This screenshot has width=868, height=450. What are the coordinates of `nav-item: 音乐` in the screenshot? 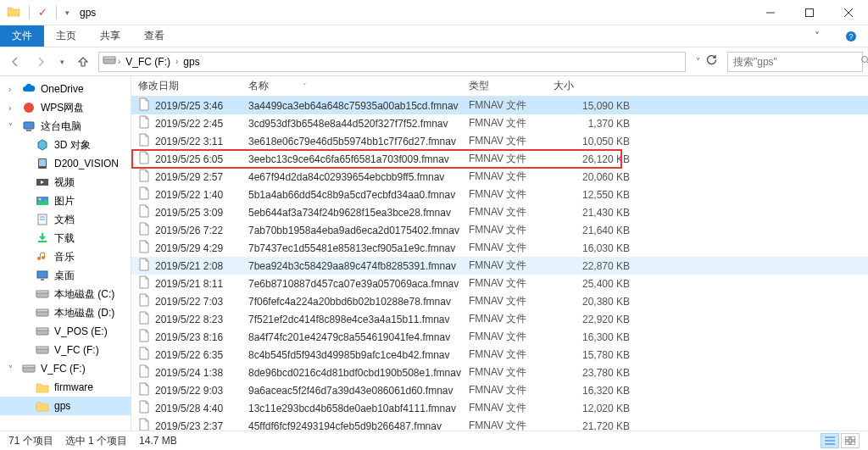 It's located at (65, 257).